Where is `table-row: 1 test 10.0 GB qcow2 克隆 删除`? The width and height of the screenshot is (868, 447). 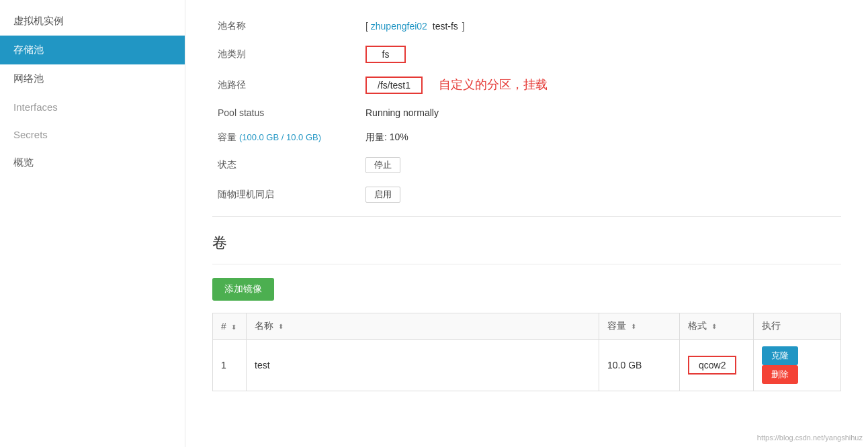
table-row: 1 test 10.0 GB qcow2 克隆 删除 is located at coordinates (527, 365).